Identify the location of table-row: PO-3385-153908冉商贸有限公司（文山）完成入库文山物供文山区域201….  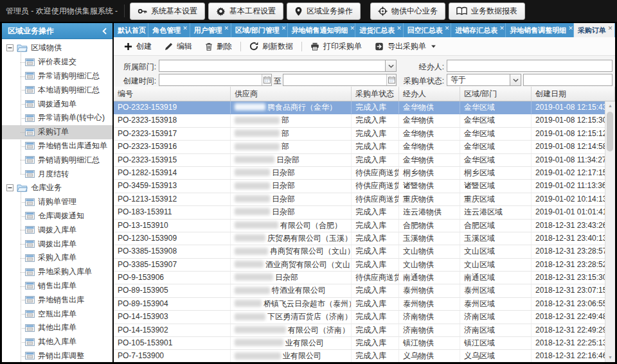
(360, 252).